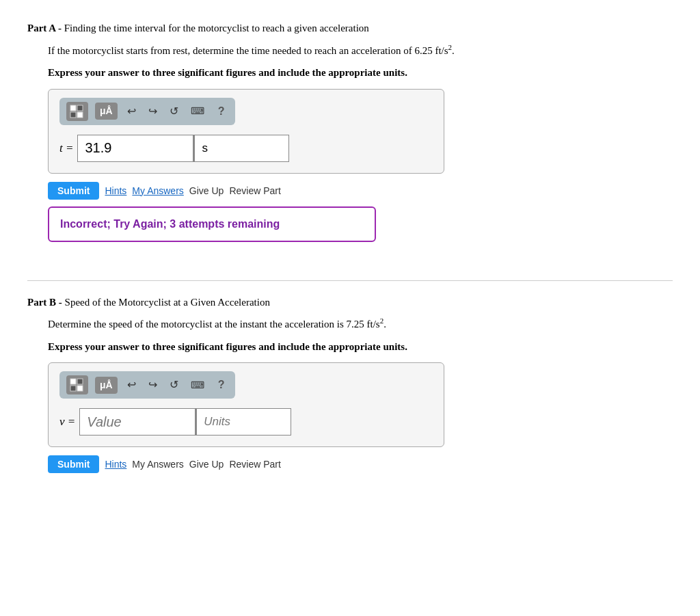 The width and height of the screenshot is (700, 616). What do you see at coordinates (167, 302) in the screenshot?
I see `part-b-desc: Speed of the Motorcyclist at a Given Acc…` at bounding box center [167, 302].